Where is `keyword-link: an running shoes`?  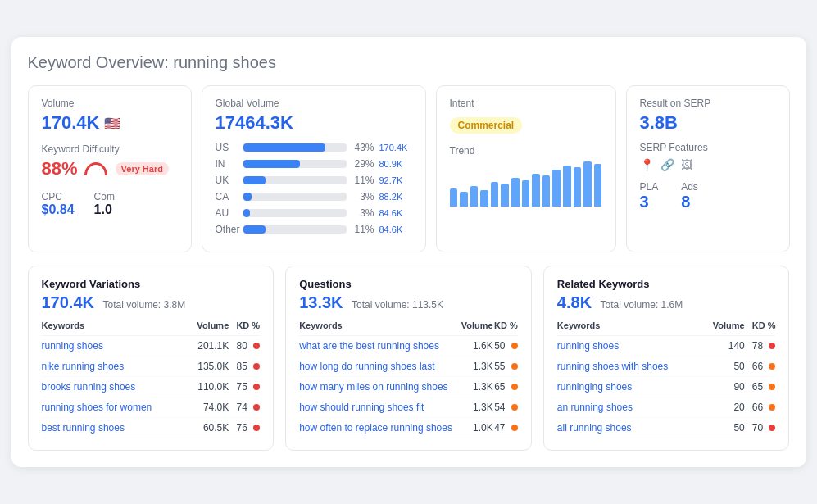 keyword-link: an running shoes is located at coordinates (595, 407).